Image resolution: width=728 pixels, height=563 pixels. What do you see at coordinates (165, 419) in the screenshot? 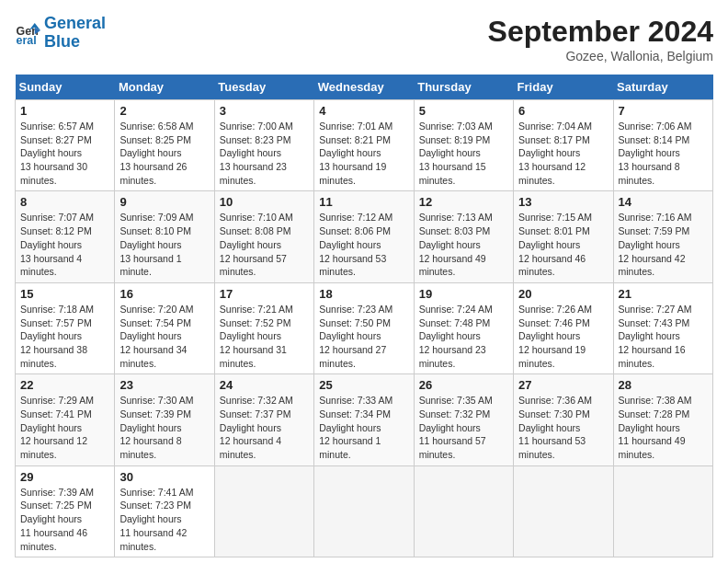
I see `table-row: 23Sunrise: 7:30 AMSunset: 7:39 PMDayligh…` at bounding box center [165, 419].